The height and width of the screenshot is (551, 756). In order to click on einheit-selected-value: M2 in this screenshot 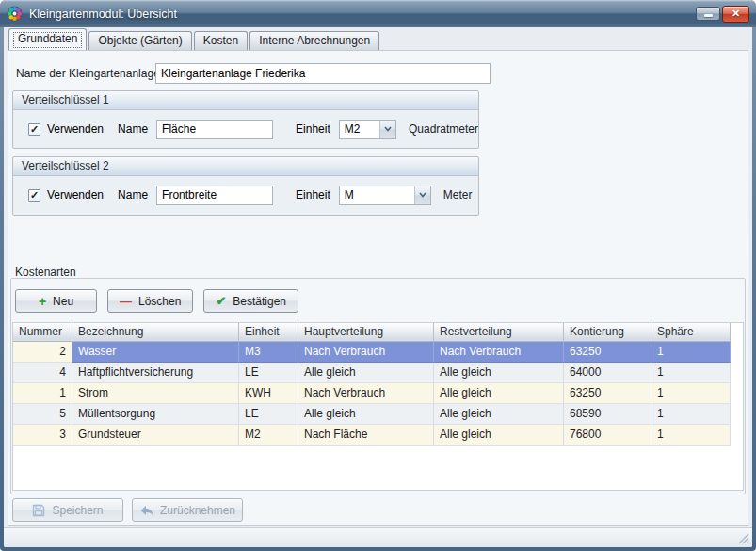, I will do `click(360, 130)`.